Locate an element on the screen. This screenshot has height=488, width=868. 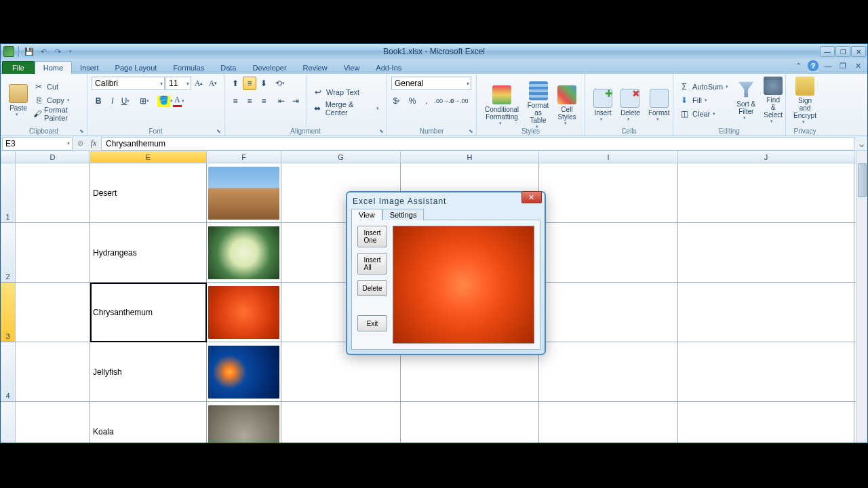
align-center-icon: ≡ is located at coordinates (250, 101).